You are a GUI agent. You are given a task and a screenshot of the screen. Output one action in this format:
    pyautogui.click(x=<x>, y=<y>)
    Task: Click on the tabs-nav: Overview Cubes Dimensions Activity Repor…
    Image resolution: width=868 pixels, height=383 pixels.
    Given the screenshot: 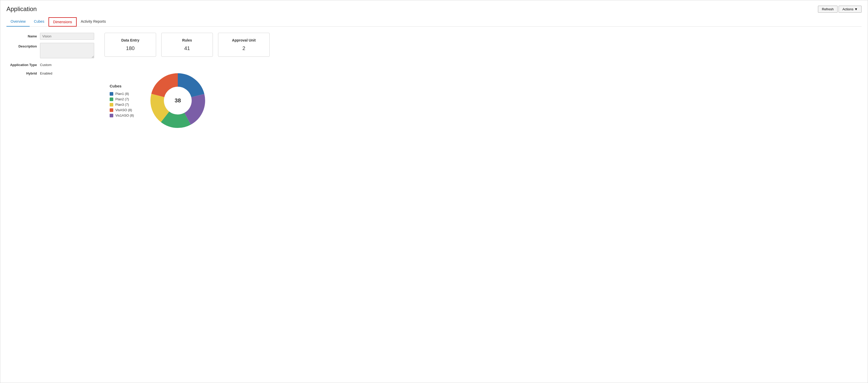 What is the action you would take?
    pyautogui.click(x=434, y=22)
    